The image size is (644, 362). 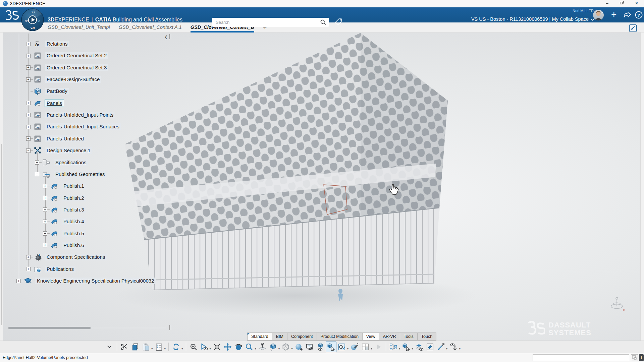 What do you see at coordinates (166, 37) in the screenshot?
I see `tree-collapse-handle: ❮` at bounding box center [166, 37].